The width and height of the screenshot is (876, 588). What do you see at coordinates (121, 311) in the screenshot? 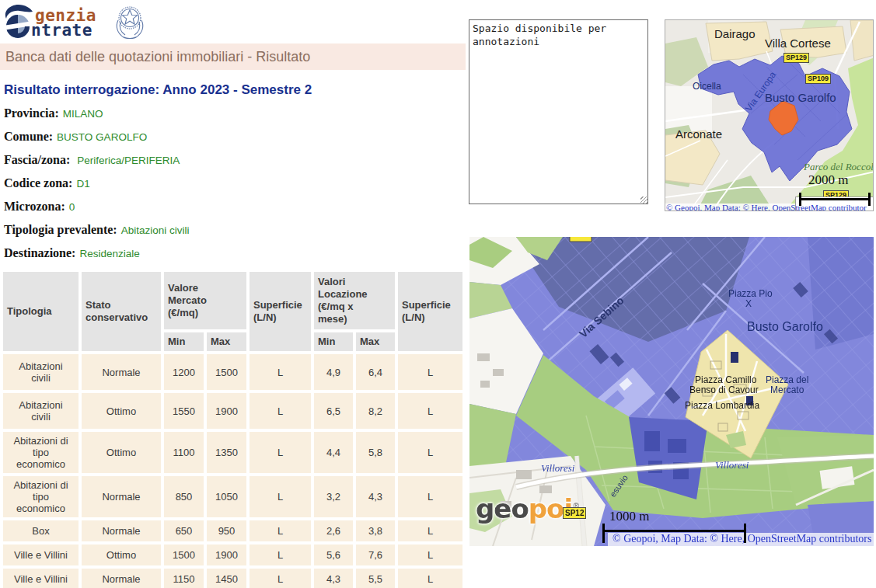
I see `col-header-stato: Stato conservativo` at bounding box center [121, 311].